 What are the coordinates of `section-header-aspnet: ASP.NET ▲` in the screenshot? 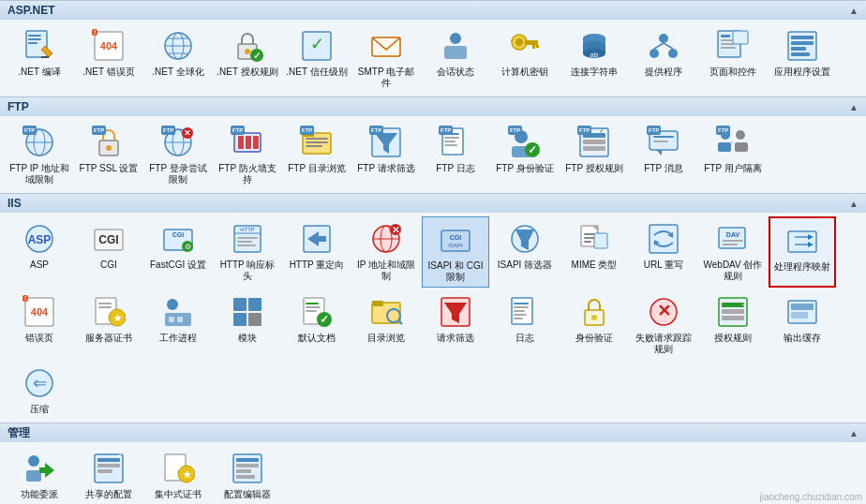 It's located at (433, 10).